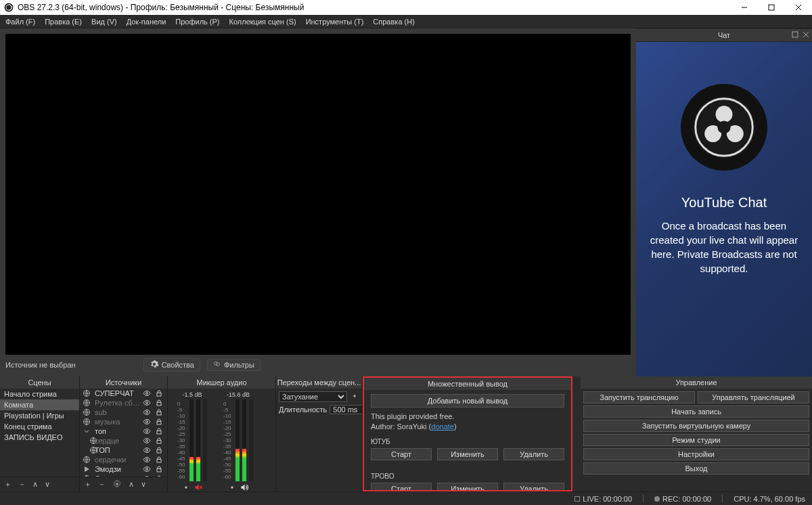 The width and height of the screenshot is (812, 505). I want to click on multi-output-dock-header: Множественный вывод, so click(468, 384).